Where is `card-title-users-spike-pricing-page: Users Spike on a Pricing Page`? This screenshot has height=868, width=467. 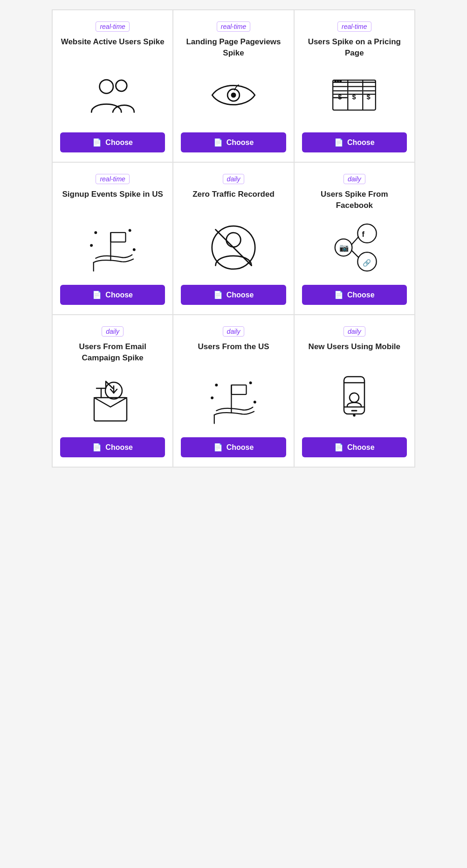
card-title-users-spike-pricing-page: Users Spike on a Pricing Page is located at coordinates (354, 48).